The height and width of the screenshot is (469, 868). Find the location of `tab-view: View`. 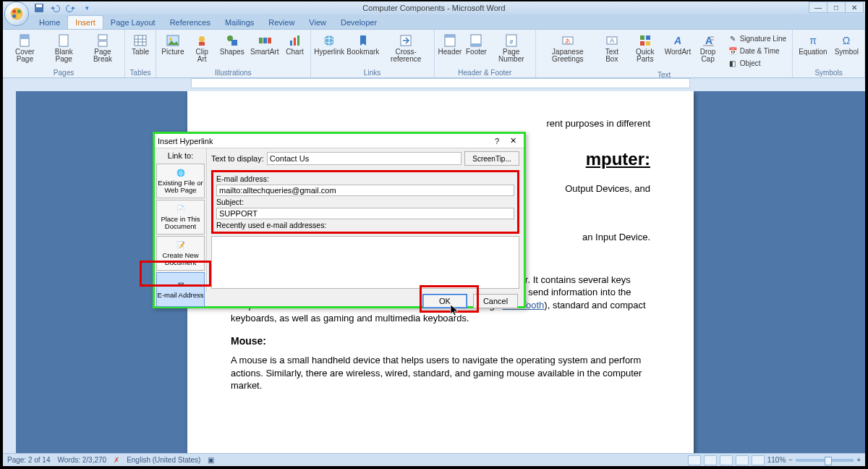

tab-view: View is located at coordinates (318, 22).